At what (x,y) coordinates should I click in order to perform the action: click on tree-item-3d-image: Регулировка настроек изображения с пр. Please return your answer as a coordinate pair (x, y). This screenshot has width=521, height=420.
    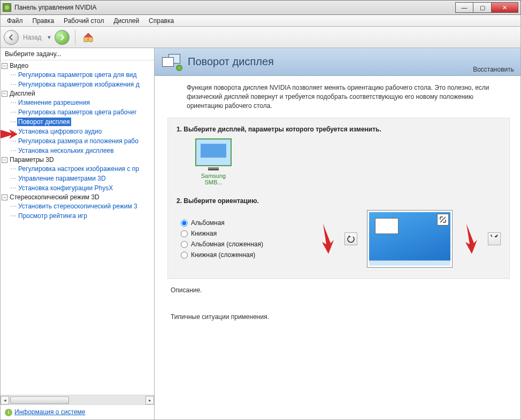
    Looking at the image, I should click on (79, 169).